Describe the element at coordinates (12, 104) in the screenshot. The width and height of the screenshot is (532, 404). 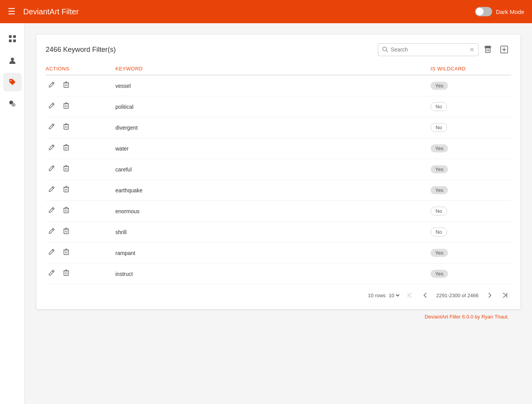
I see `sidebar-item-layers` at that location.